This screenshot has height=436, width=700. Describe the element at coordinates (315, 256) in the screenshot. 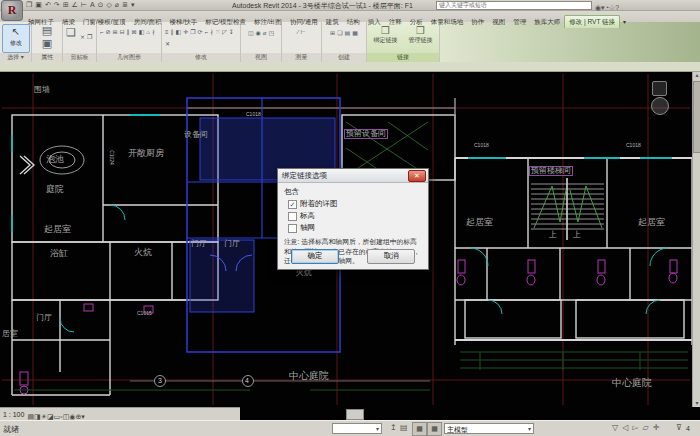

I see `ok-button: 确定` at that location.